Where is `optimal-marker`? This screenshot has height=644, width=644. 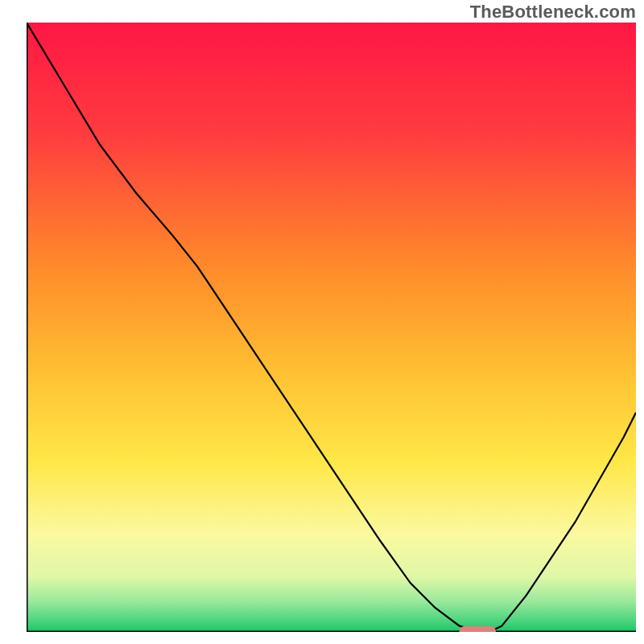
optimal-marker is located at coordinates (478, 630).